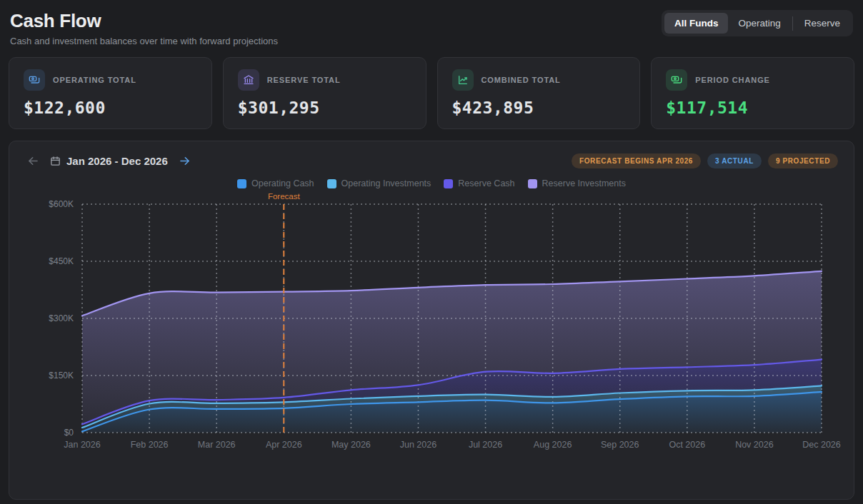 The width and height of the screenshot is (863, 504). What do you see at coordinates (324, 108) in the screenshot?
I see `stat-value: $301,295` at bounding box center [324, 108].